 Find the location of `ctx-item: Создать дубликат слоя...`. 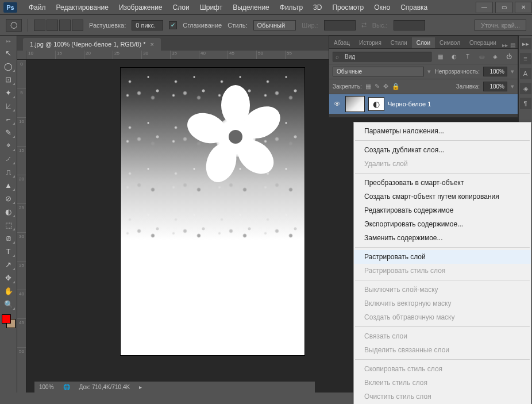

ctx-item: Создать дубликат слоя... is located at coordinates (442, 150).